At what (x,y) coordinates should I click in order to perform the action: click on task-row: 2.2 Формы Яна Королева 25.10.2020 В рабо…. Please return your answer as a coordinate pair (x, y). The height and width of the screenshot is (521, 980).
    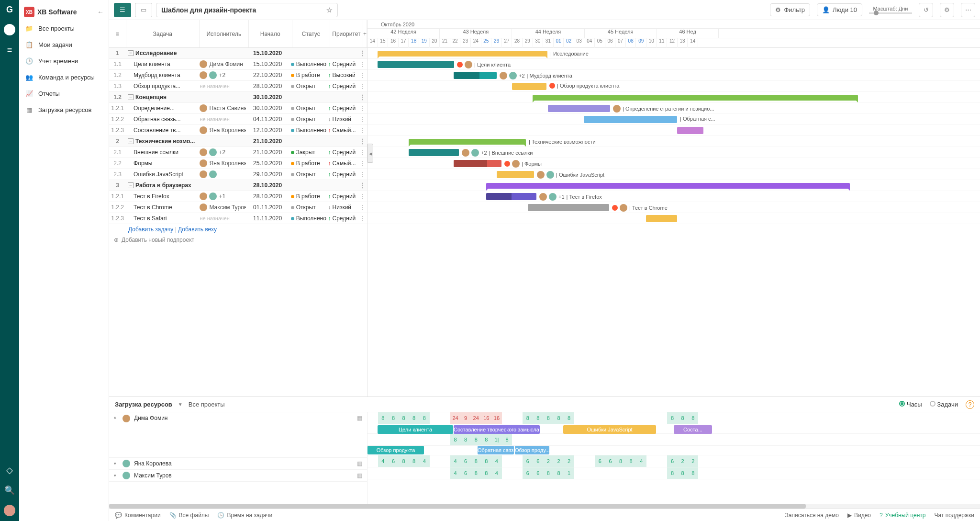
    Looking at the image, I should click on (238, 164).